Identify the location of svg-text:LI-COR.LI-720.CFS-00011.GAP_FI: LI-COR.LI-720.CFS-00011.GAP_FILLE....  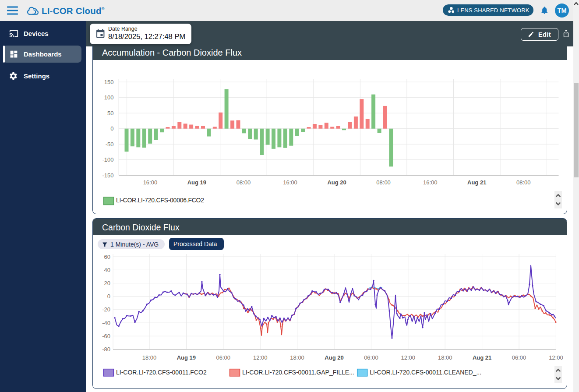
(298, 372).